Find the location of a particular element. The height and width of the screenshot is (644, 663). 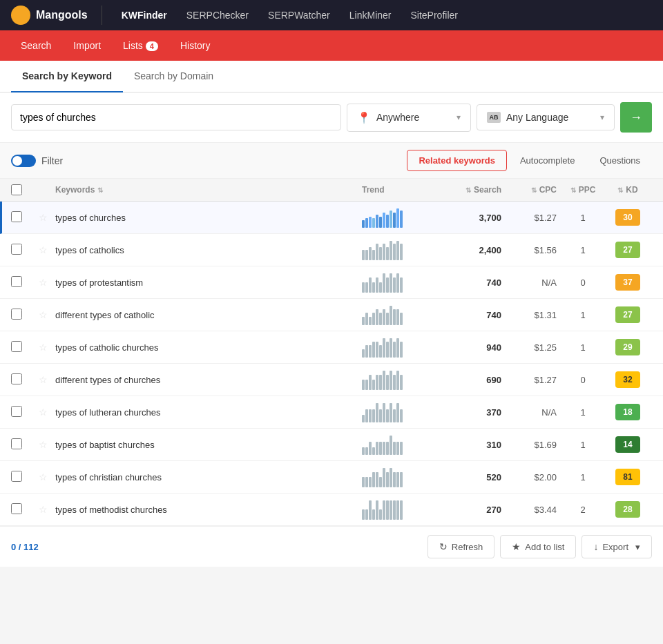

refresh-button: ↻ Refresh is located at coordinates (461, 547).